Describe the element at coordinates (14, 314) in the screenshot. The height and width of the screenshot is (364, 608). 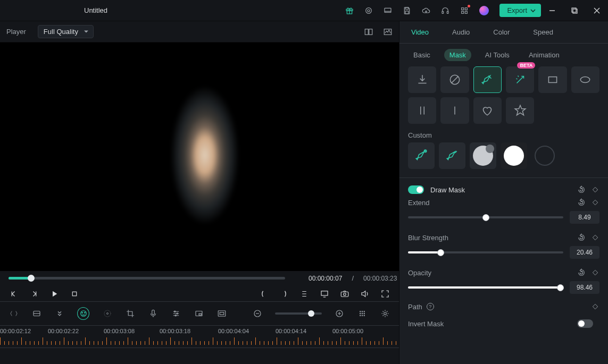
I see `ripple-edit-icon` at that location.